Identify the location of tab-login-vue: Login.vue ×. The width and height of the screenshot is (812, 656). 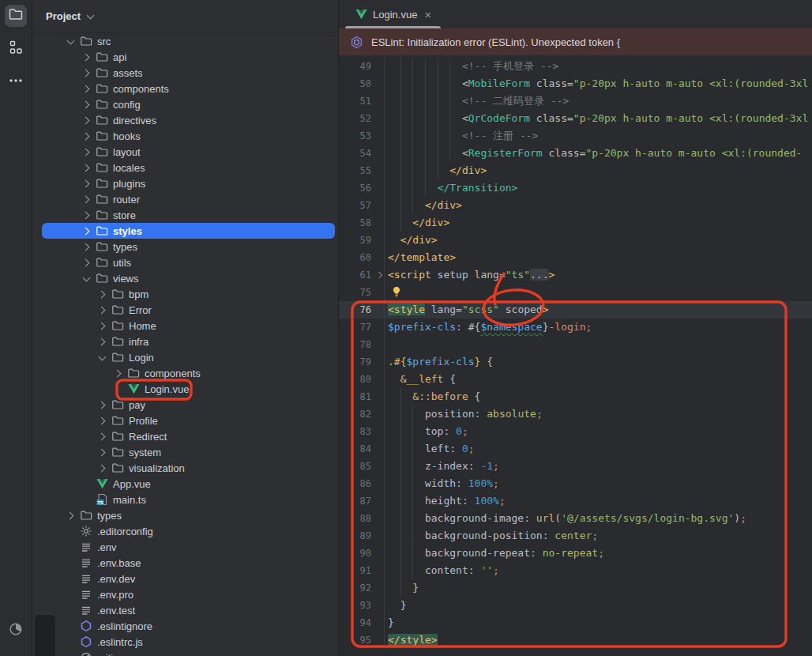
(393, 14).